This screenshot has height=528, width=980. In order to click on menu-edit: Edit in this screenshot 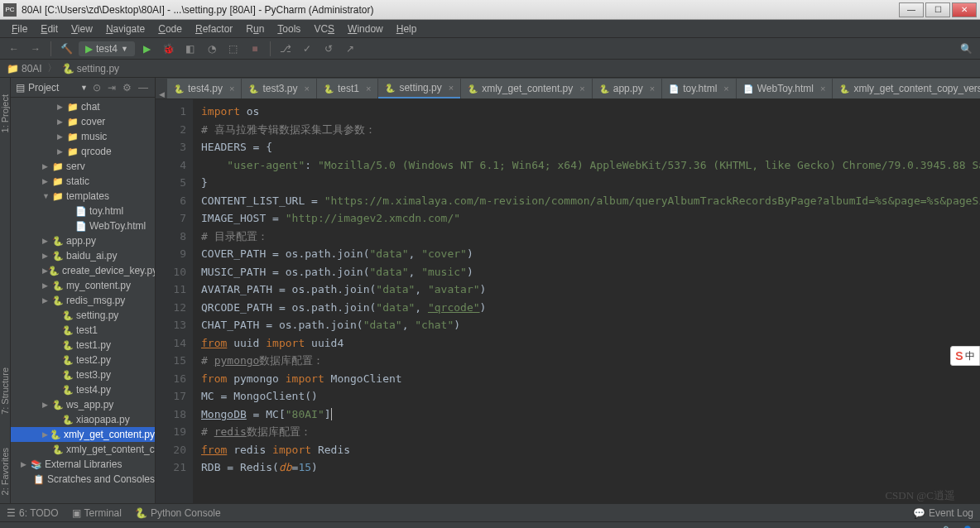, I will do `click(50, 29)`.